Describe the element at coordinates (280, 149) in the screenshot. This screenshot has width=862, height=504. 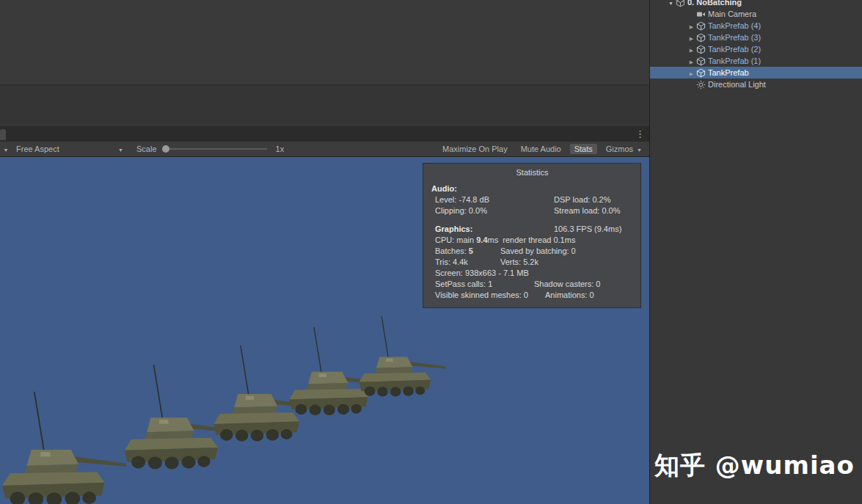
I see `scale-value: 1x` at that location.